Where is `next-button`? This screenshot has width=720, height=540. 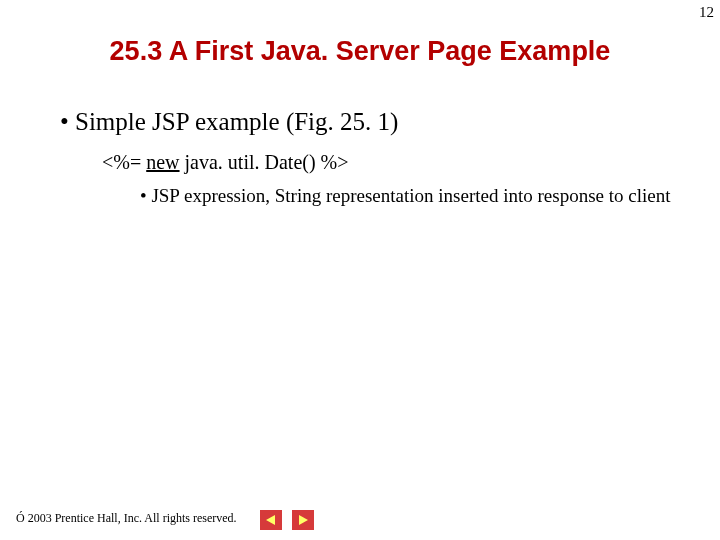
next-button is located at coordinates (303, 520).